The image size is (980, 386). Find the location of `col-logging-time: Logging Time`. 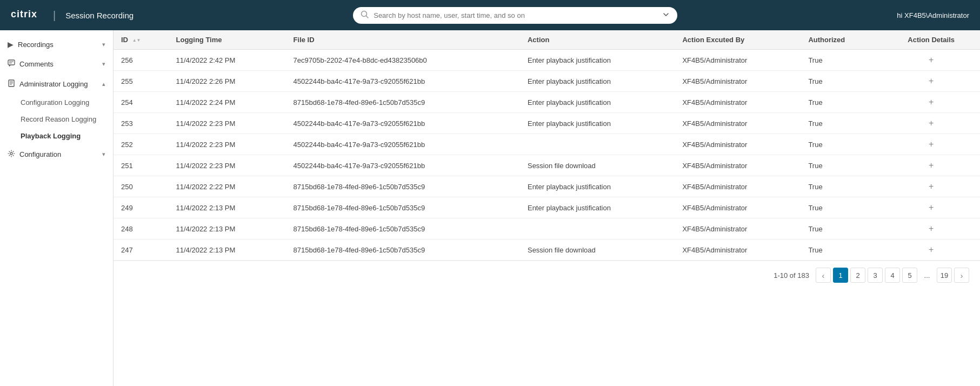

col-logging-time: Logging Time is located at coordinates (227, 40).